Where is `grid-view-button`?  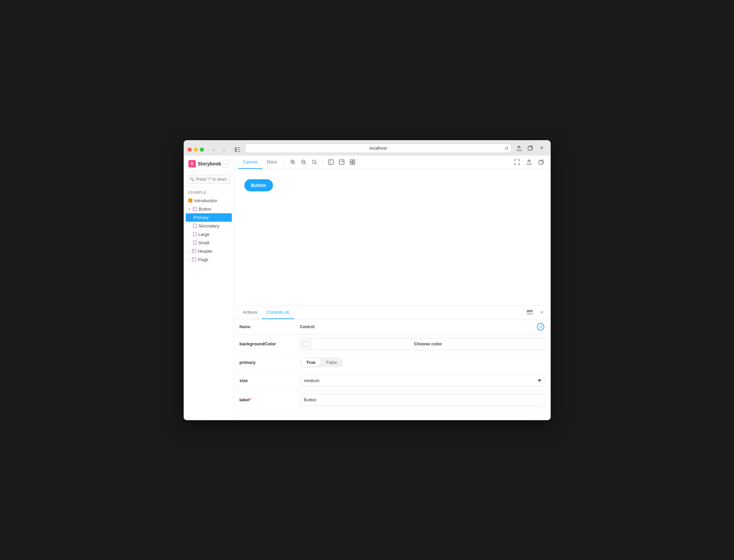 grid-view-button is located at coordinates (353, 162).